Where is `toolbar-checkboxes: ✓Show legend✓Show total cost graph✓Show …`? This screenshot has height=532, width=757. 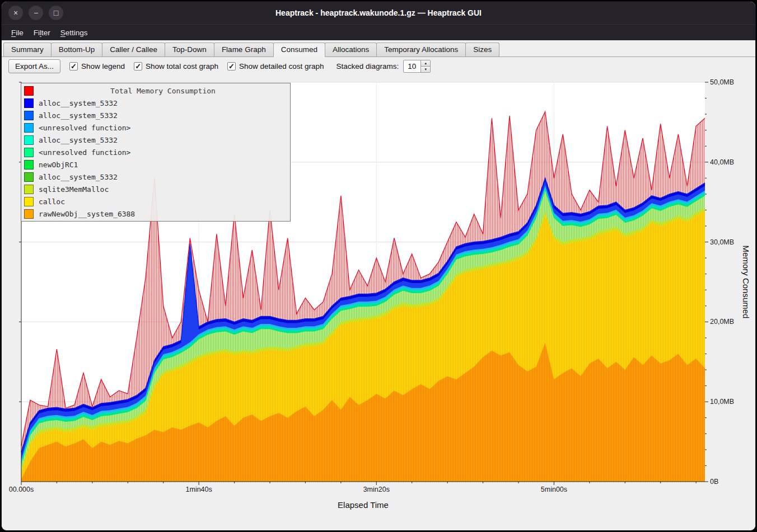 toolbar-checkboxes: ✓Show legend✓Show total cost graph✓Show … is located at coordinates (197, 66).